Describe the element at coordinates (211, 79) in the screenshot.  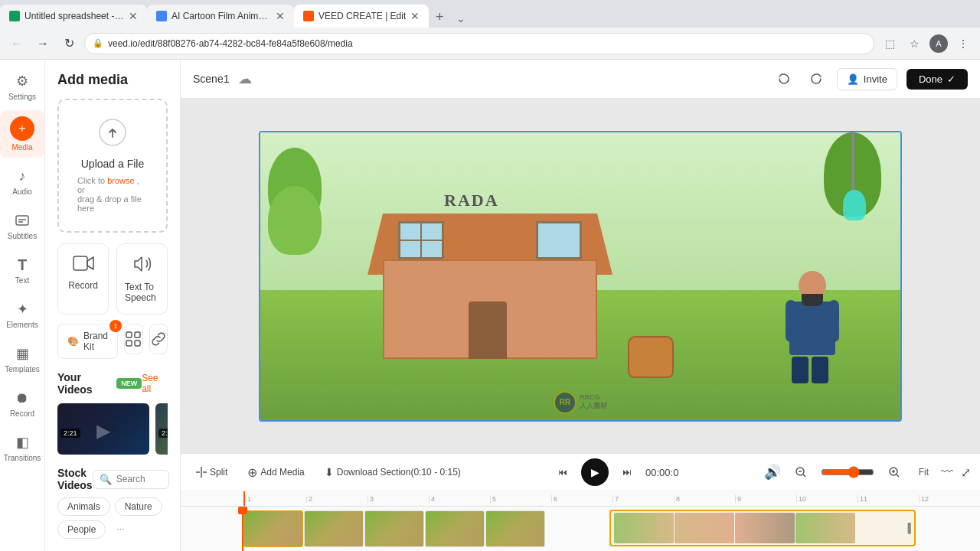
I see `scene-name: Scene1` at that location.